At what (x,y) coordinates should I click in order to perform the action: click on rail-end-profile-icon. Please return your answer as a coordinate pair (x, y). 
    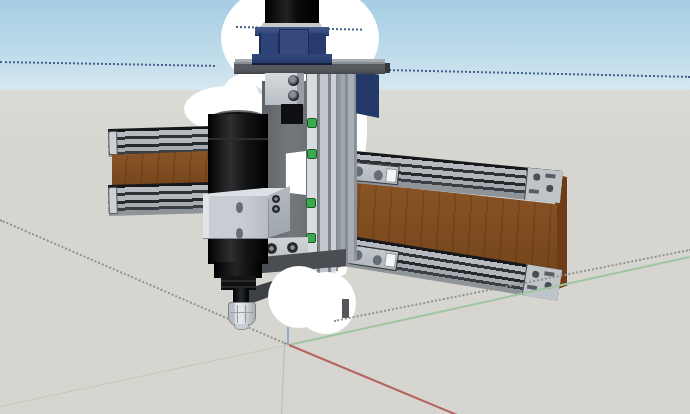
    Looking at the image, I should click on (544, 186).